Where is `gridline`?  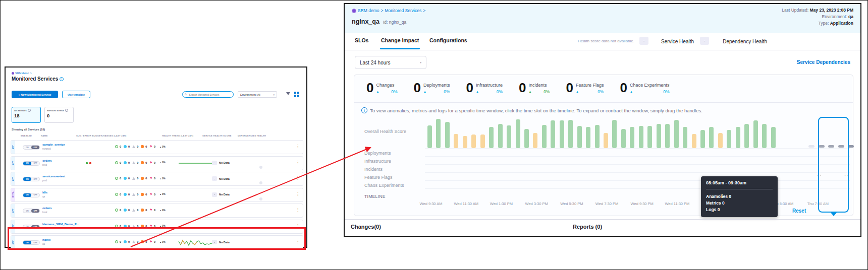 gridline is located at coordinates (637, 172).